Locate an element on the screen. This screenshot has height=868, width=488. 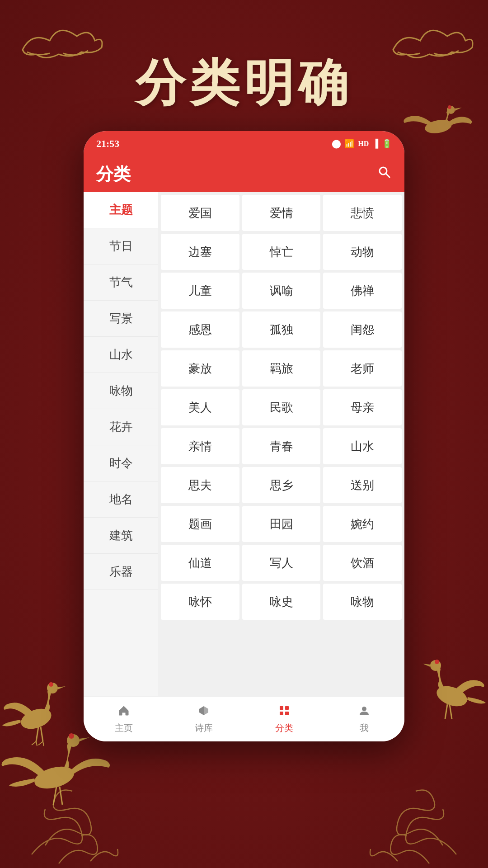
grid-item-动物: 动物 is located at coordinates (362, 252).